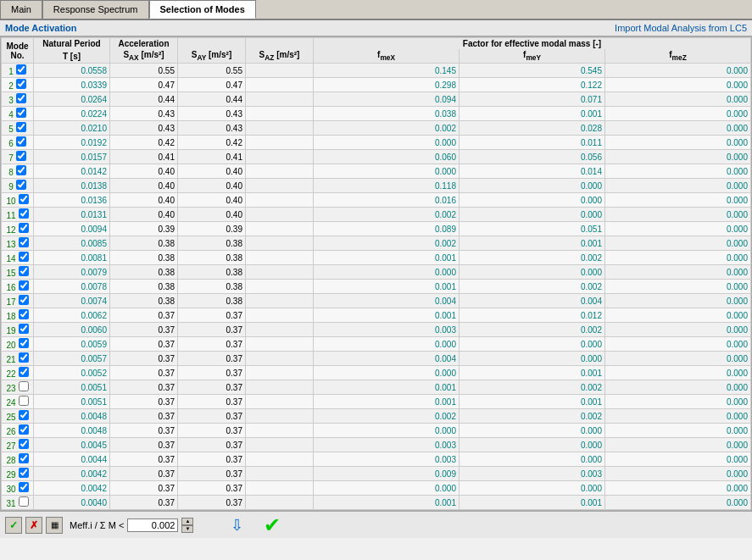 Image resolution: width=752 pixels, height=560 pixels. I want to click on threshold-spinner: ▲ ▼, so click(187, 525).